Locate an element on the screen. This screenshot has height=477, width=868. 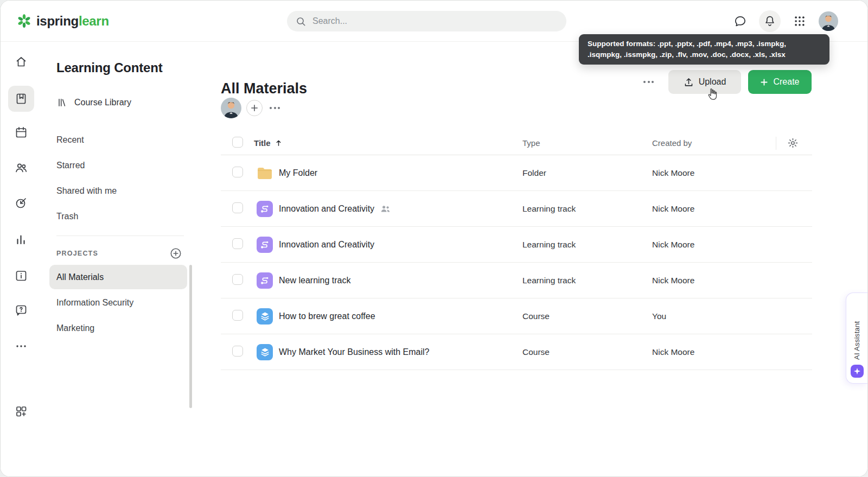
course-library-icon is located at coordinates (62, 103).